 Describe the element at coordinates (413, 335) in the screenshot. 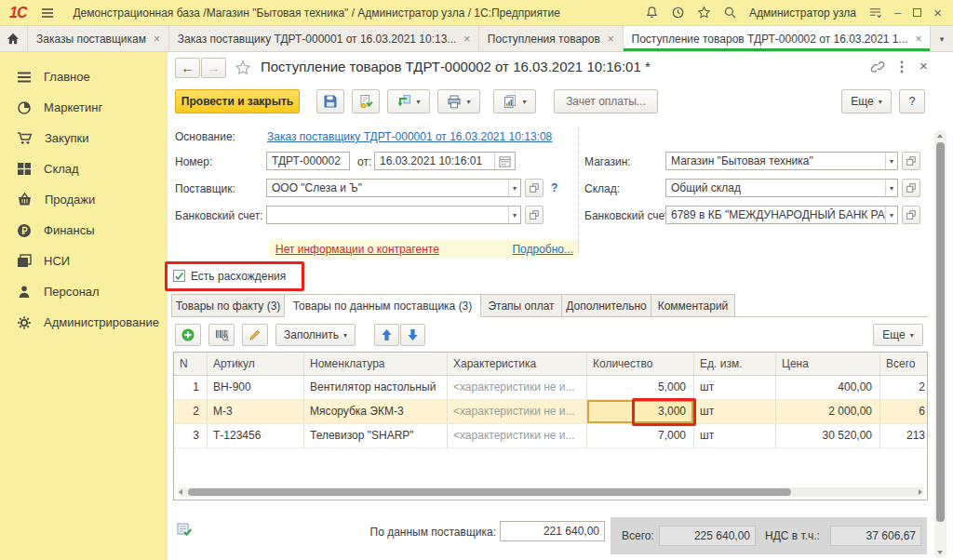

I see `move-row-down-button` at that location.